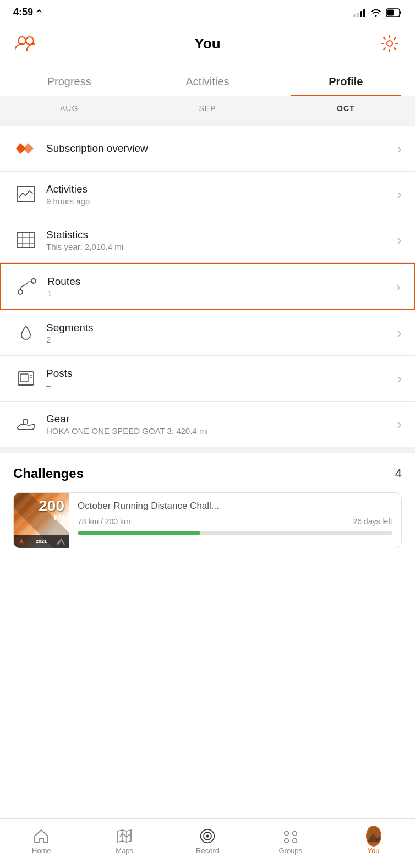 The width and height of the screenshot is (415, 868). What do you see at coordinates (400, 425) in the screenshot?
I see `gear-arrow` at bounding box center [400, 425].